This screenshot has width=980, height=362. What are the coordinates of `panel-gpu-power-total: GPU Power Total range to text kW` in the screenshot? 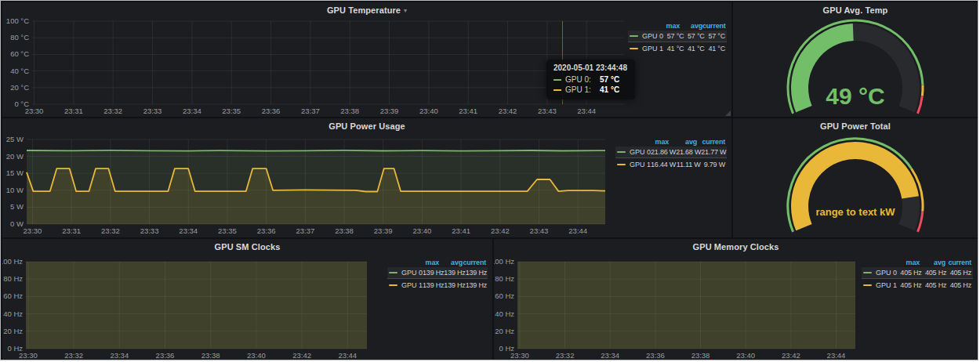 It's located at (855, 178).